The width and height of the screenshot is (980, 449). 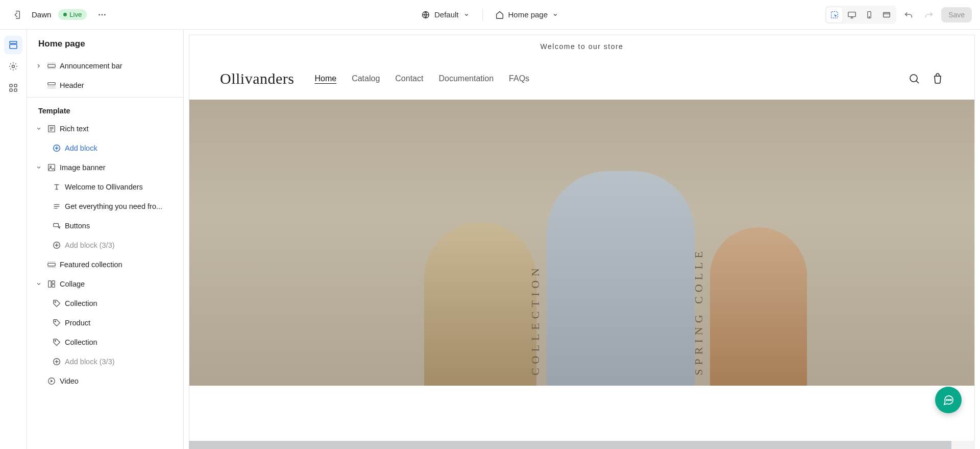 What do you see at coordinates (57, 206) in the screenshot?
I see `paragraph-icon` at bounding box center [57, 206].